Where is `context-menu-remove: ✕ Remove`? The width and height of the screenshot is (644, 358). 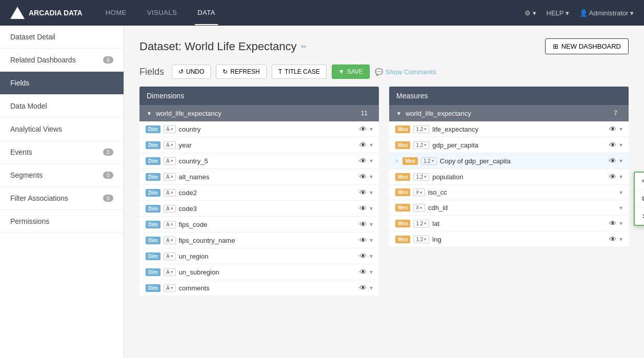
context-menu-remove: ✕ Remove is located at coordinates (639, 216).